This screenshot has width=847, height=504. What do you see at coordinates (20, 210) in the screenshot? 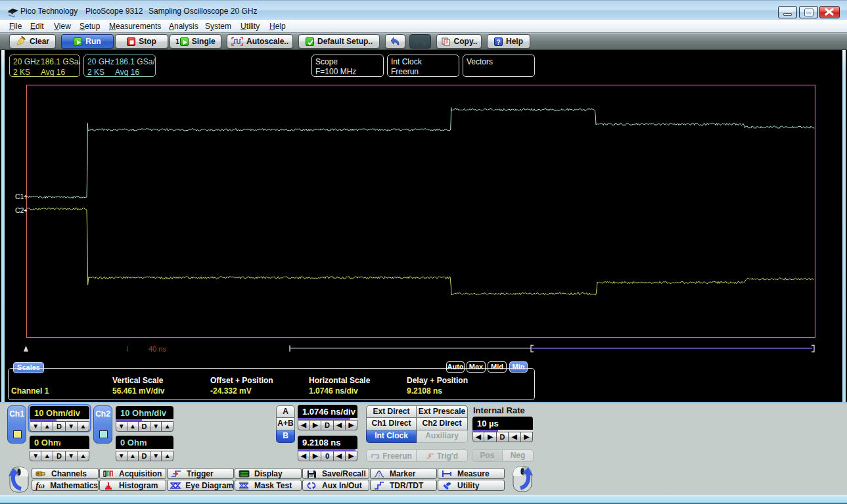
I see `svg-text: C2` at bounding box center [20, 210].